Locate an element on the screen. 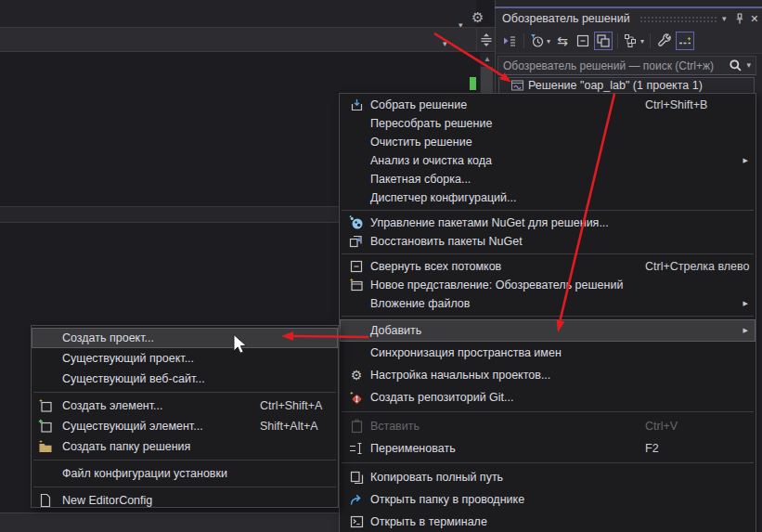  search-placeholder: Обозреватель решений — поиск (Ctrl+ж) is located at coordinates (616, 66).